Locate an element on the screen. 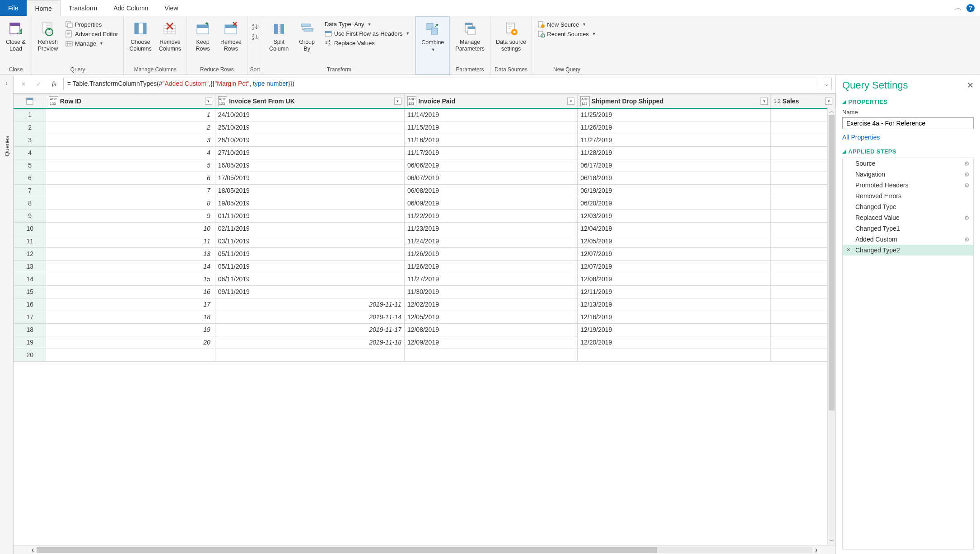  view-tab: View is located at coordinates (171, 8).